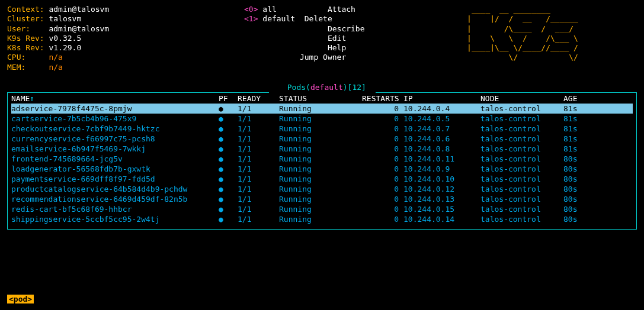 The width and height of the screenshot is (644, 310). I want to click on ns-val-0: all, so click(269, 9).